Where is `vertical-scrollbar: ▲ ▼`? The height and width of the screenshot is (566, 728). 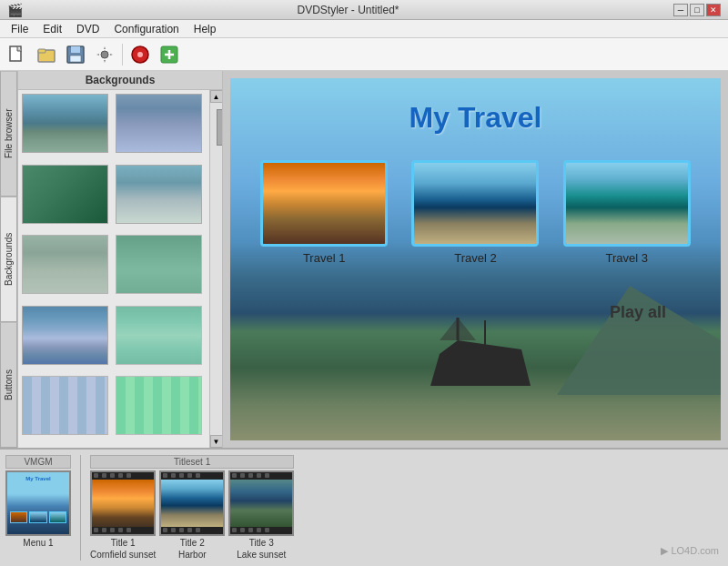
vertical-scrollbar: ▲ ▼ is located at coordinates (216, 269).